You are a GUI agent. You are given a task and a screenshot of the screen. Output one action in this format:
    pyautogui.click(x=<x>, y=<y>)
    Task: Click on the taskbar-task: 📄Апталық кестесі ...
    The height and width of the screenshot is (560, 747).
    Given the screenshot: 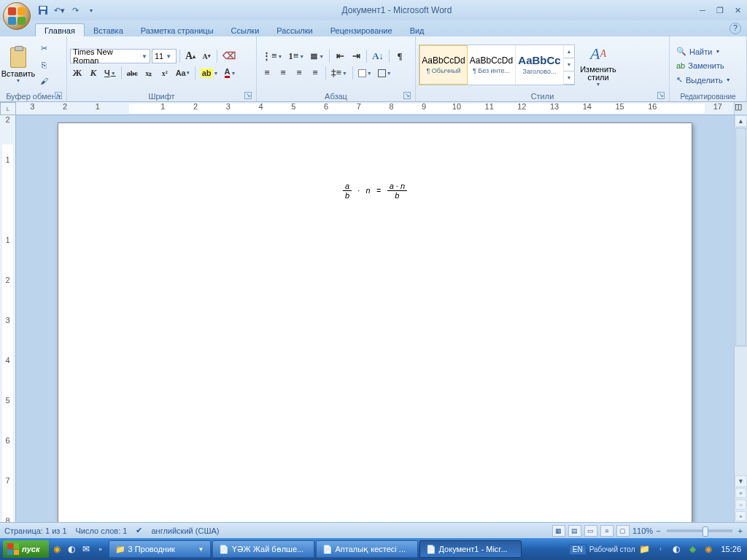 What is the action you would take?
    pyautogui.click(x=367, y=549)
    